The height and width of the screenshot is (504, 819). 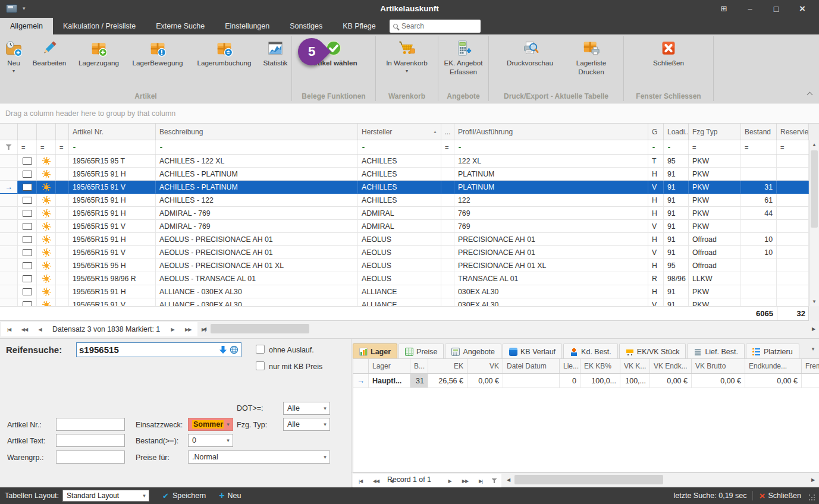 What do you see at coordinates (494, 481) in the screenshot?
I see `filter-funnel-icon` at bounding box center [494, 481].